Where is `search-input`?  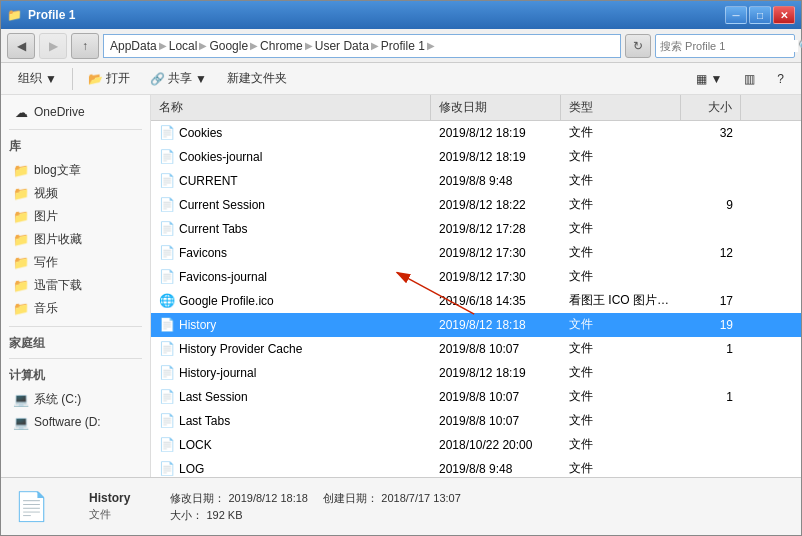
search-input is located at coordinates (729, 46).